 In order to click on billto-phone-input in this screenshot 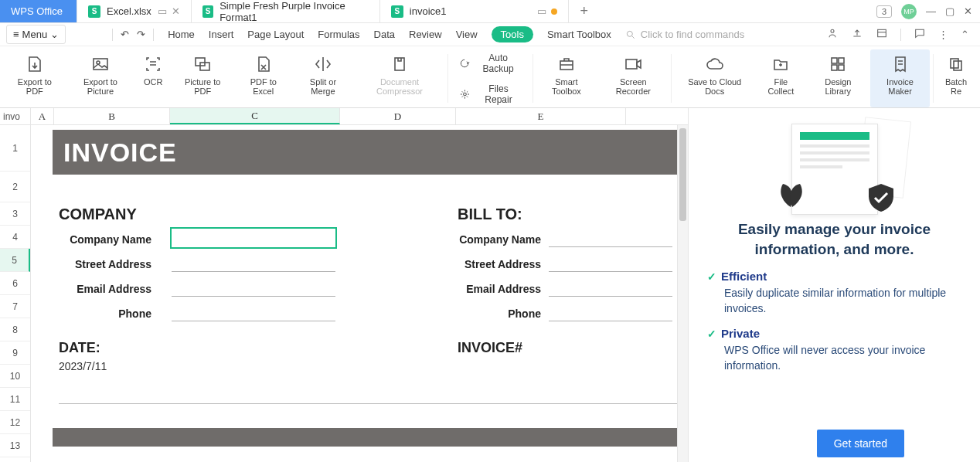, I will do `click(611, 314)`.